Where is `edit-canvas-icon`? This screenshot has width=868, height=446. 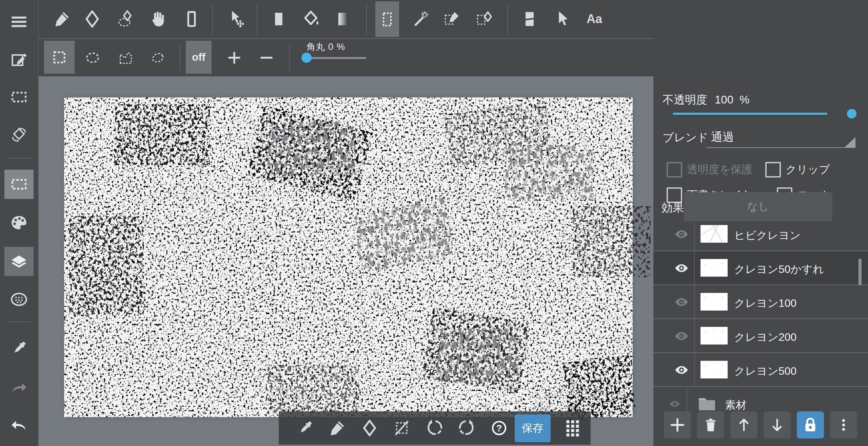 edit-canvas-icon is located at coordinates (19, 59).